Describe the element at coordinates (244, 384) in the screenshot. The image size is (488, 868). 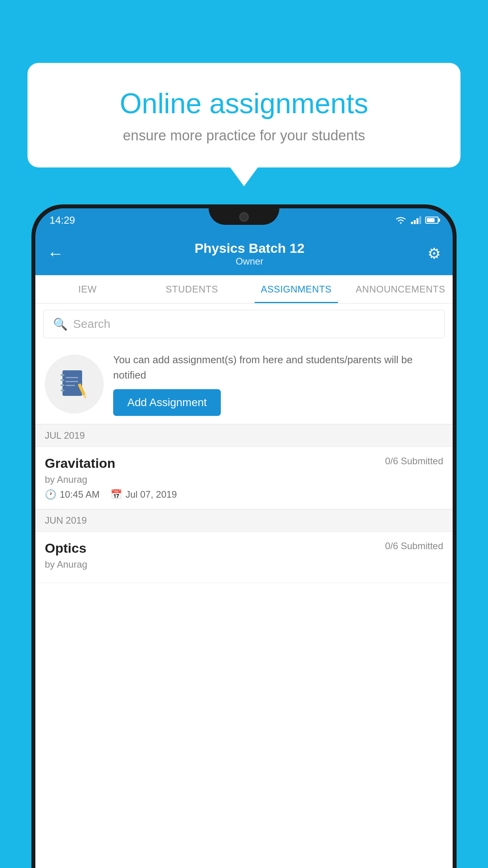
I see `add-assignment-promo: You can add assignment(s) from here and …` at that location.